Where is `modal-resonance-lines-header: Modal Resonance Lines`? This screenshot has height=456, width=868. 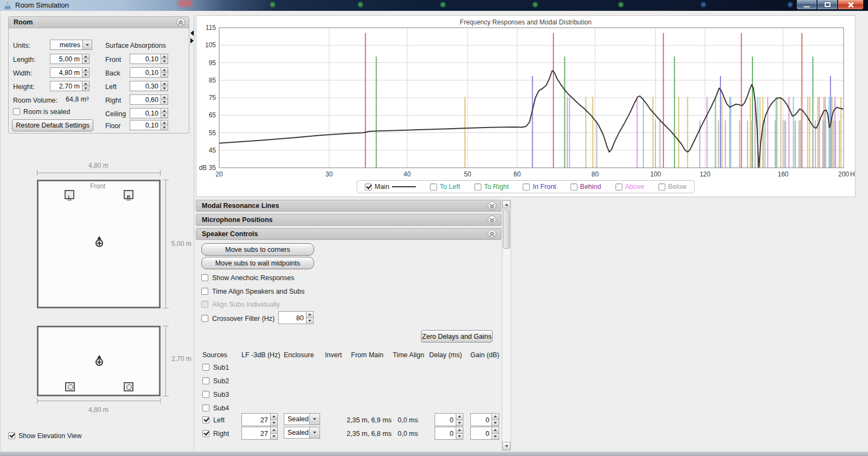
modal-resonance-lines-header: Modal Resonance Lines is located at coordinates (348, 206).